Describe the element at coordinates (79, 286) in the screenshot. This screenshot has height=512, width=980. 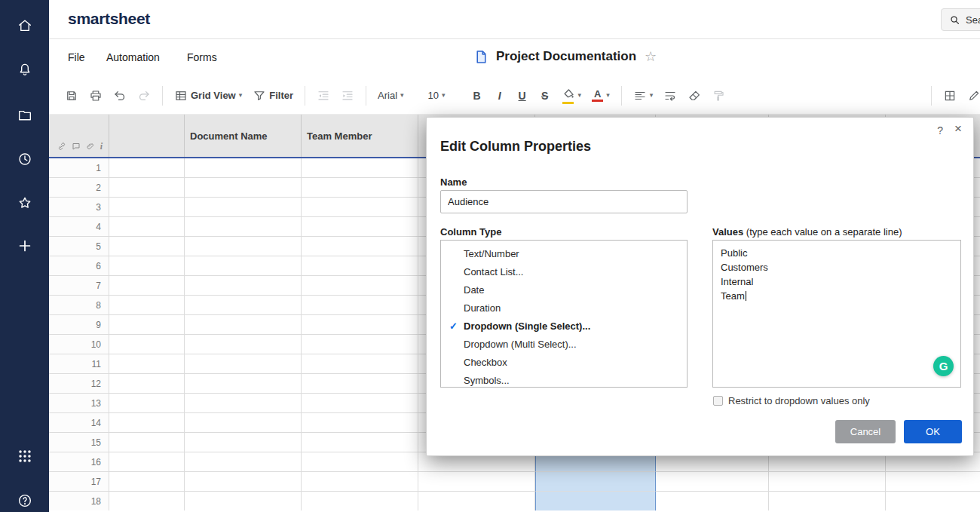
I see `row-number: 7` at that location.